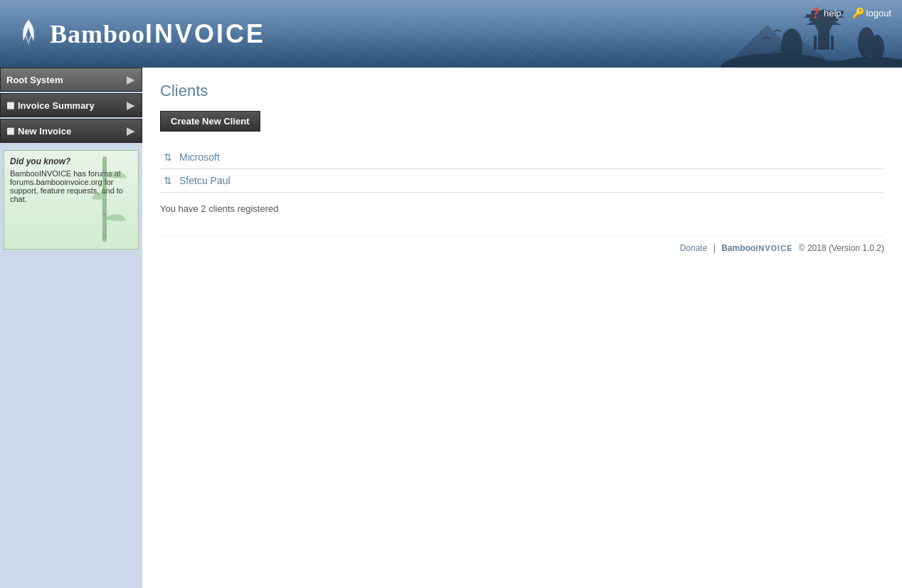 This screenshot has width=902, height=588. What do you see at coordinates (522, 209) in the screenshot?
I see `clients-count-text: You have 2 clients registered` at bounding box center [522, 209].